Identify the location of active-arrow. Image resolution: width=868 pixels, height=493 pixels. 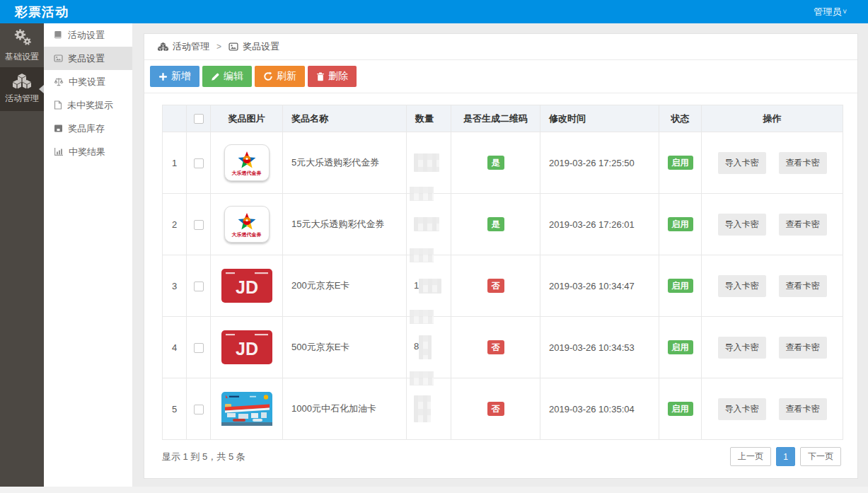
(41, 89).